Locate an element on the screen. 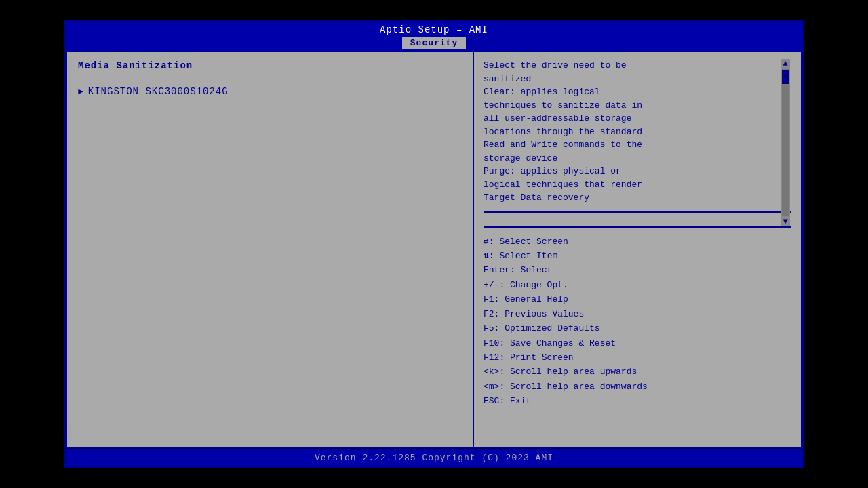  arrow-icon: ► is located at coordinates (81, 92).